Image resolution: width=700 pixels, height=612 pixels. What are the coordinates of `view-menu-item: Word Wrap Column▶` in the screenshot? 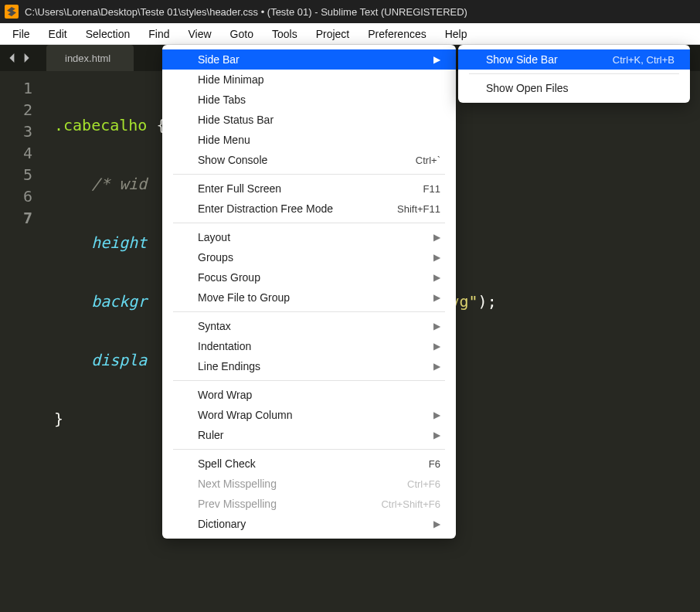 It's located at (309, 415).